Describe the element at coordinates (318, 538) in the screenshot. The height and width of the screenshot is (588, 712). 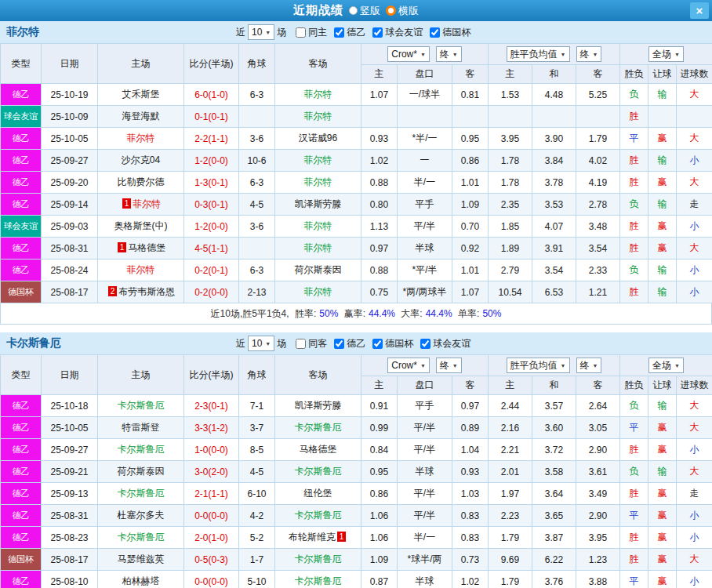
I see `away-team-cell: 布轮斯维克1` at that location.